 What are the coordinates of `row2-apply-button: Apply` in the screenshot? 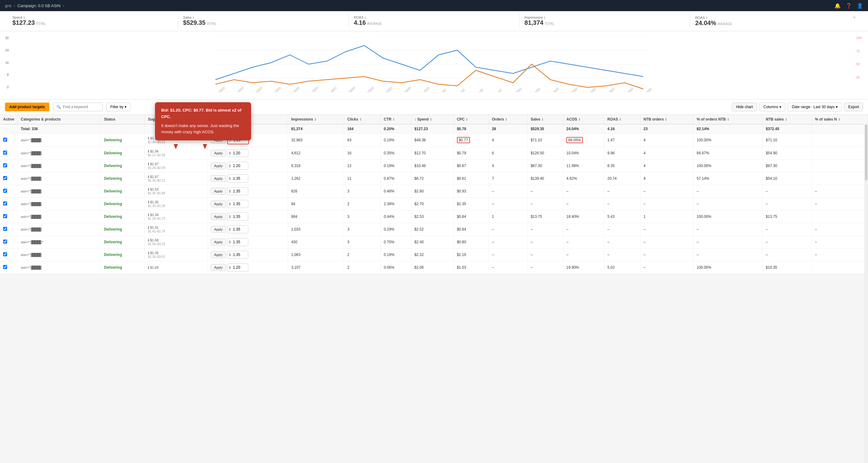 It's located at (219, 153).